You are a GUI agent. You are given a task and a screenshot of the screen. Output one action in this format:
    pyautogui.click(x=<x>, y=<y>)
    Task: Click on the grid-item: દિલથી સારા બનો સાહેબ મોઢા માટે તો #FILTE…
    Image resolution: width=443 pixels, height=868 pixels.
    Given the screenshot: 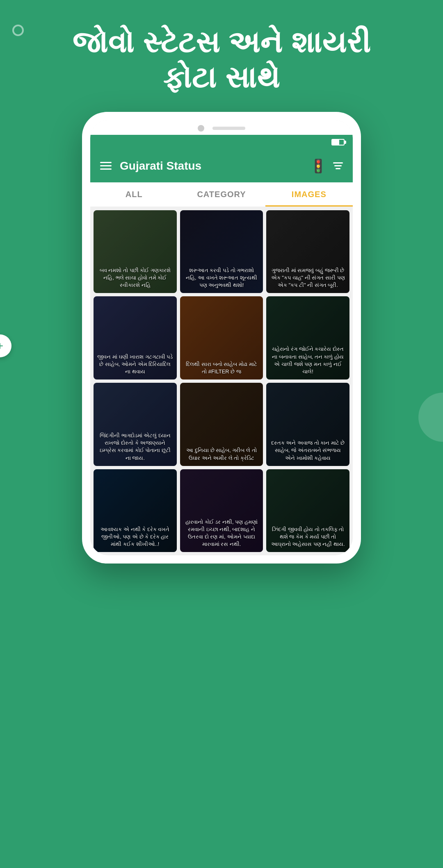 What is the action you would take?
    pyautogui.click(x=222, y=338)
    